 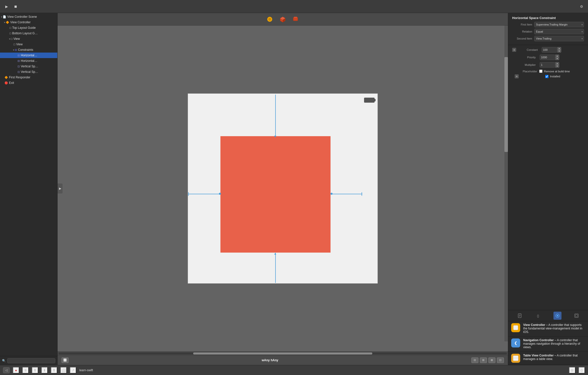 I want to click on search-btn-bottom: ⊙, so click(x=582, y=370).